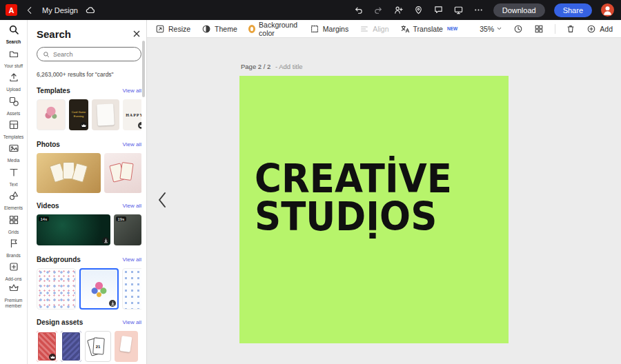 The image size is (621, 364). What do you see at coordinates (99, 289) in the screenshot?
I see `background-thumb-bouquet-selected` at bounding box center [99, 289].